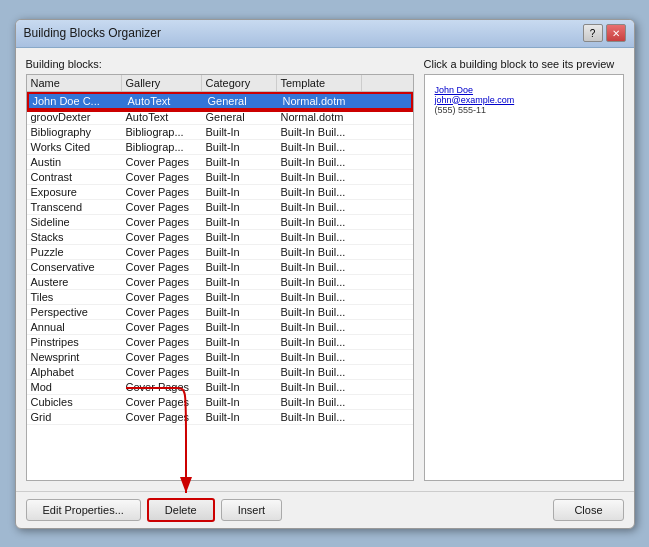 This screenshot has height=547, width=649. What do you see at coordinates (74, 387) in the screenshot?
I see `cell-name: Mod` at bounding box center [74, 387].